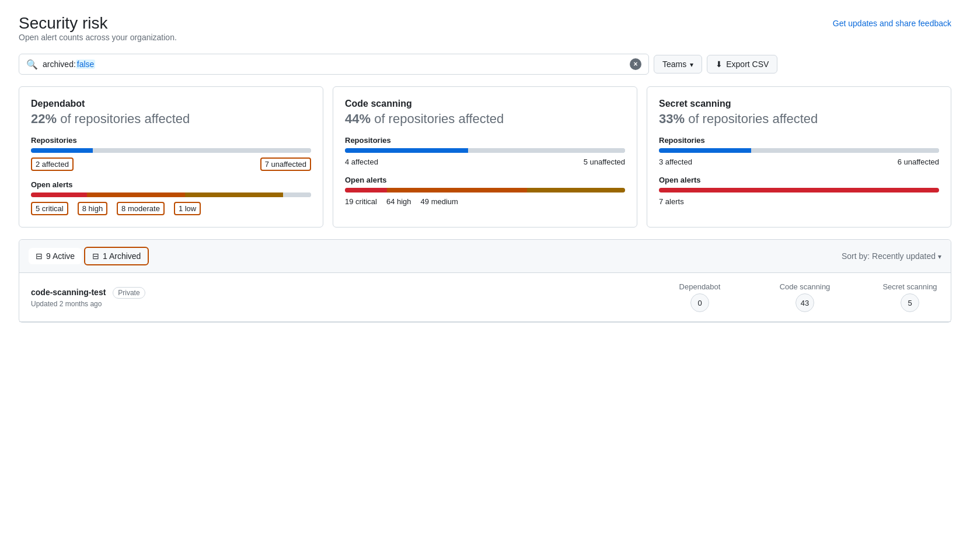  What do you see at coordinates (361, 202) in the screenshot?
I see `code-scanning-critical: 19 critical` at bounding box center [361, 202].